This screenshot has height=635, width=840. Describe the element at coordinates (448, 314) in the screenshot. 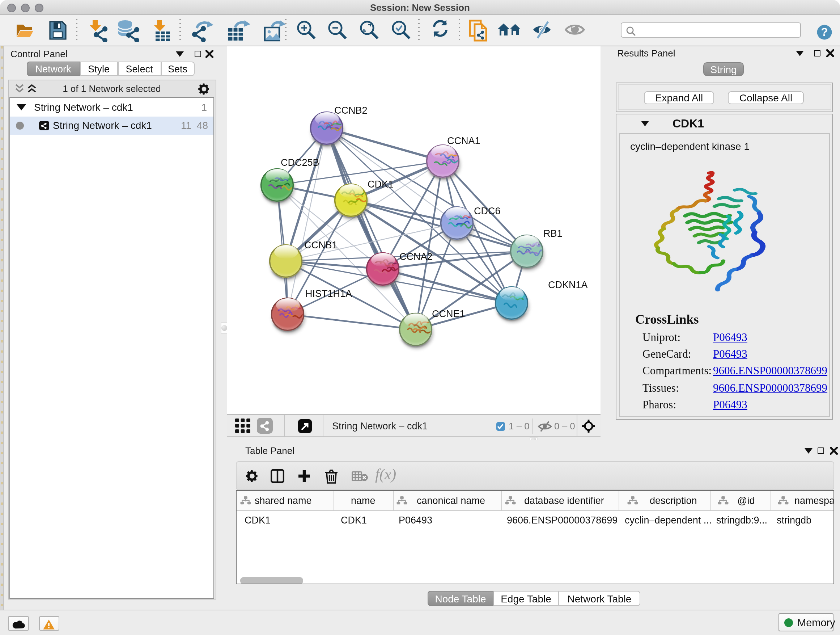

I see `svg-text: CCNE1` at that location.